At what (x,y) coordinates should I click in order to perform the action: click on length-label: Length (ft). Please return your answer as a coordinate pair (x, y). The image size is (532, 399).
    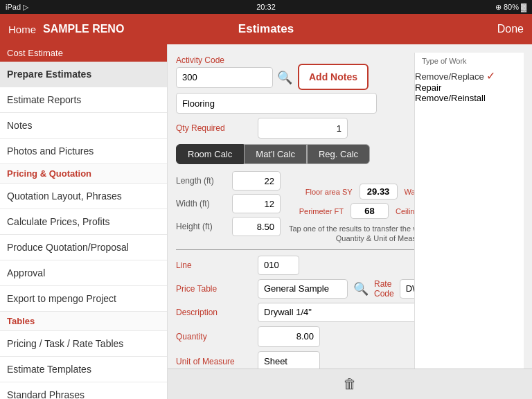
    Looking at the image, I should click on (202, 181).